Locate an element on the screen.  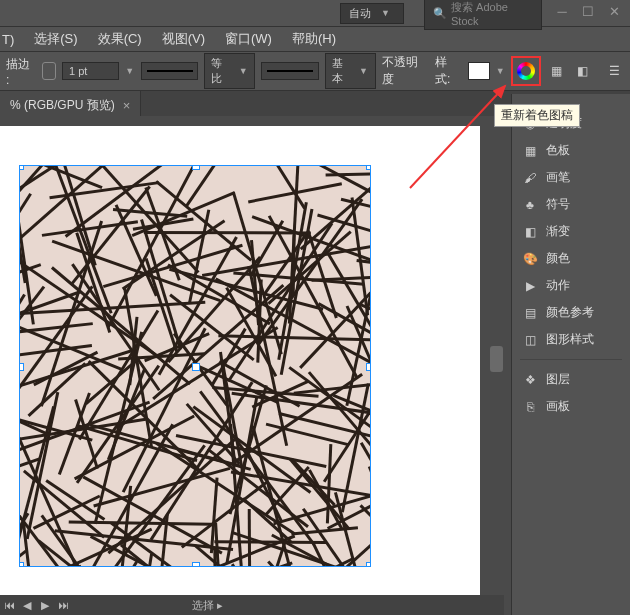
control-bar: 描边 : 1 pt ▼ 等比▼ 基本▼ 不透明度 样式: ▼ ▦ ◧ ☰ is located at coordinates (315, 72).